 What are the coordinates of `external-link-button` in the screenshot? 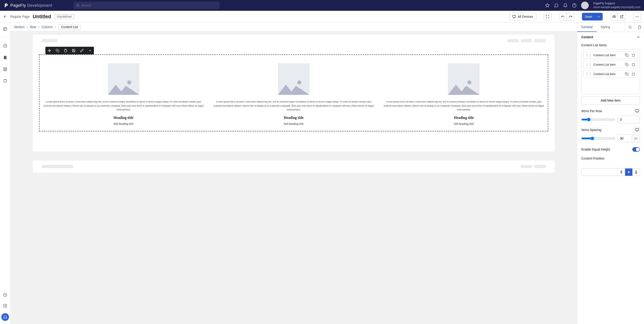 It's located at (622, 16).